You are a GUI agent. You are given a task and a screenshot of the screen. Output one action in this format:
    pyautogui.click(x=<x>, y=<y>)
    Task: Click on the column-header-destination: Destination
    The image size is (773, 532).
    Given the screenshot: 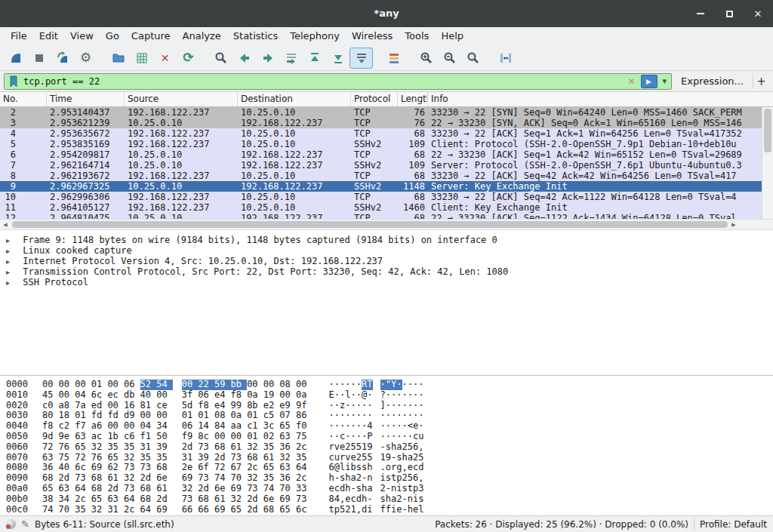 What is the action you would take?
    pyautogui.click(x=294, y=100)
    